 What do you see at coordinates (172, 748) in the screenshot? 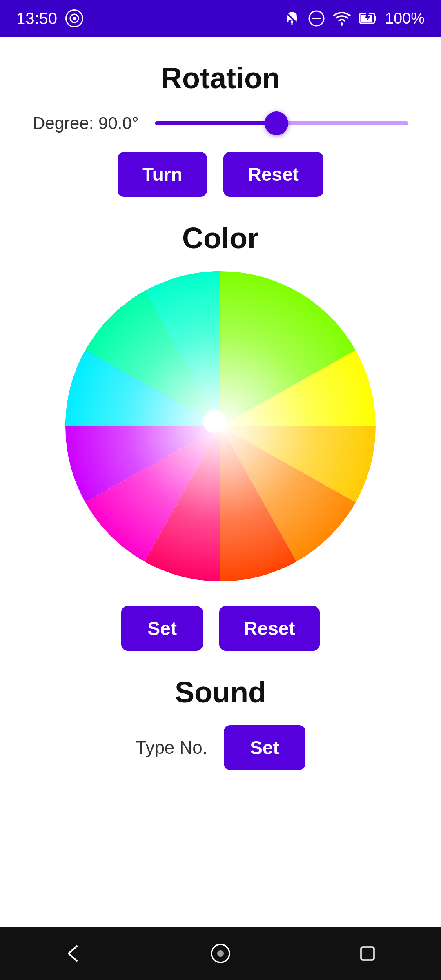
I see `type-no-label: Type No.` at bounding box center [172, 748].